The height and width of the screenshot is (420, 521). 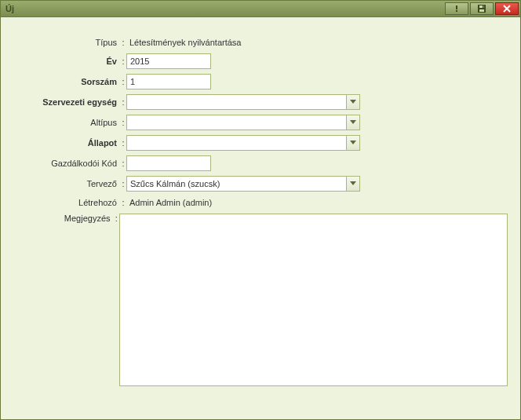 I want to click on label-szervezeti-egyseg: Szervezeti egység, so click(x=67, y=102).